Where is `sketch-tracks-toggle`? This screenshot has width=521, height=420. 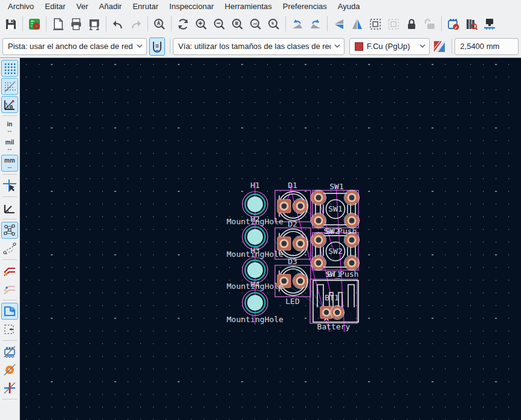 sketch-tracks-toggle is located at coordinates (10, 271).